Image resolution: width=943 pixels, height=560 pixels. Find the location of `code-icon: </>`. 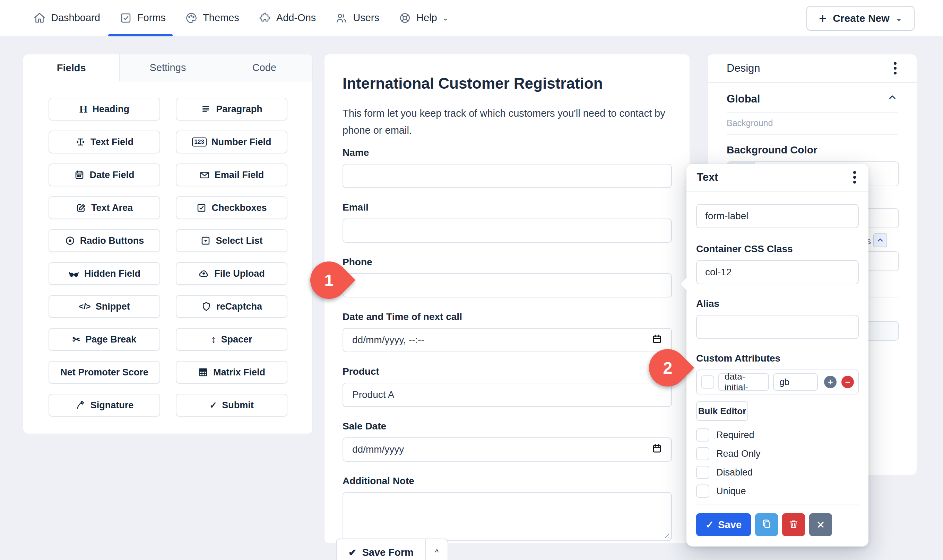

code-icon: </> is located at coordinates (85, 306).